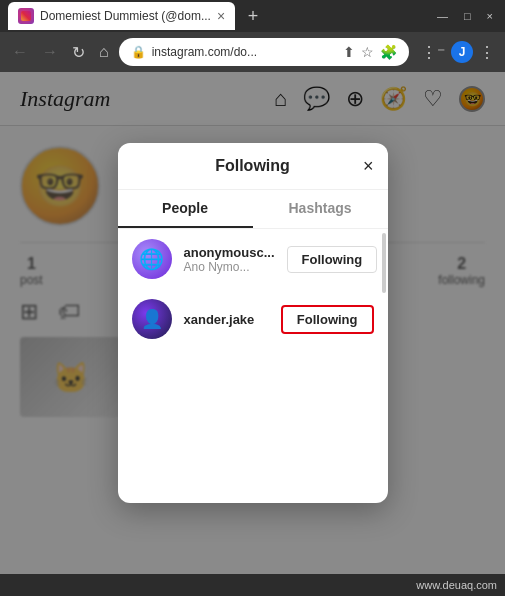 The width and height of the screenshot is (505, 596). Describe the element at coordinates (26, 16) in the screenshot. I see `tab-favicon` at that location.